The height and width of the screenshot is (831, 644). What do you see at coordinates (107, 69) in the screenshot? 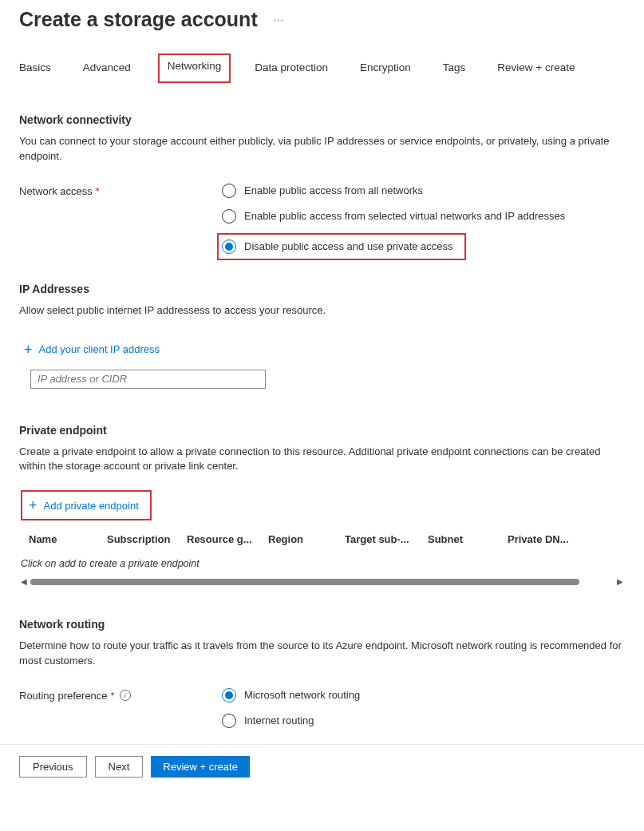
I see `tab-advanced: Advanced` at bounding box center [107, 69].